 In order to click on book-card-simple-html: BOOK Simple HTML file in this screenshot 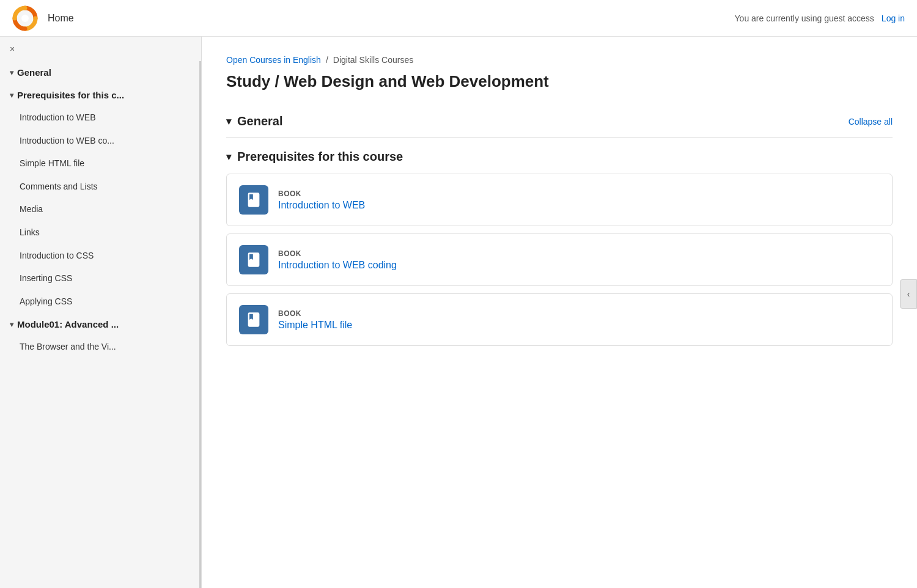, I will do `click(559, 320)`.